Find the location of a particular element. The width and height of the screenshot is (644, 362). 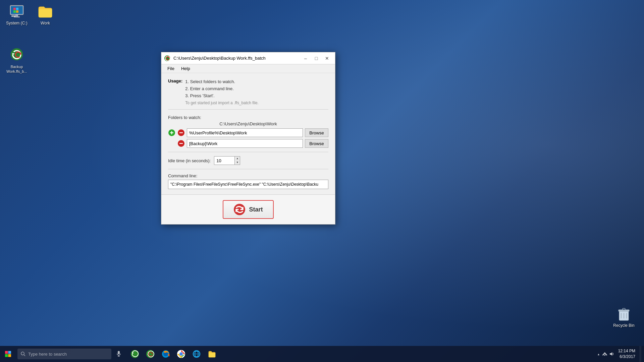

backup-ffs-icon is located at coordinates (17, 55).